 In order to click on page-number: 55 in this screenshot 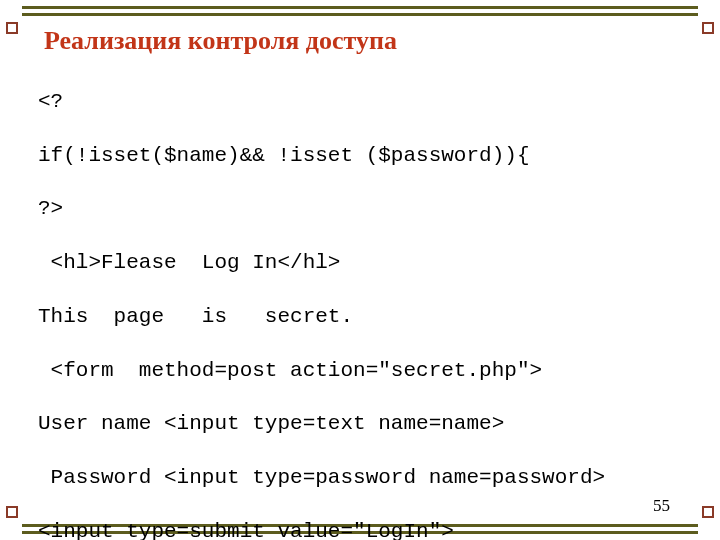, I will do `click(662, 506)`.